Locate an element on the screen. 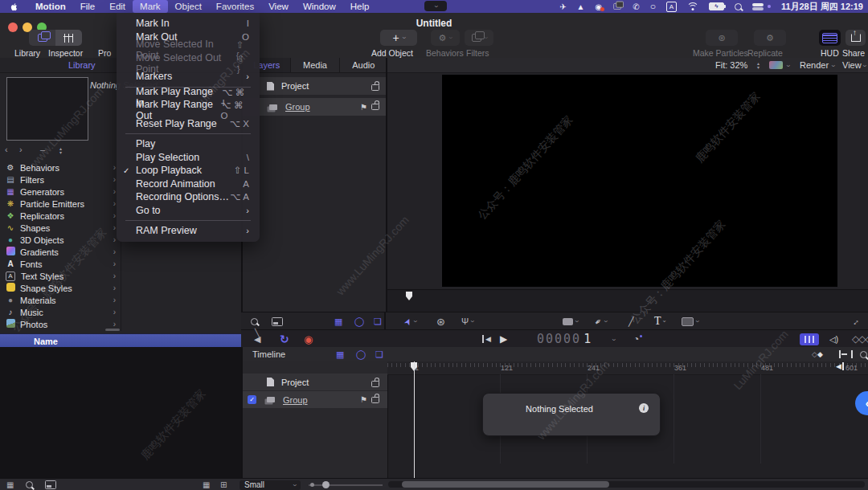  record-button: ◉ is located at coordinates (309, 339).